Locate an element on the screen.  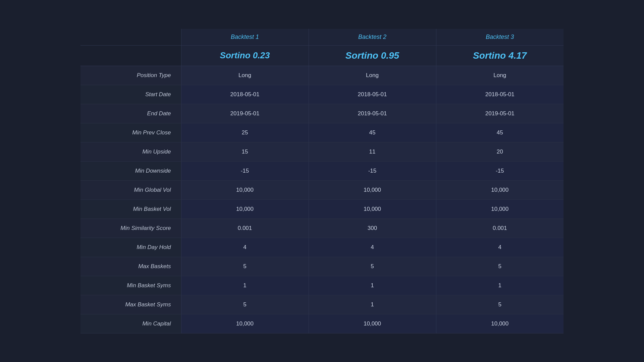
min-downside-2: -15 is located at coordinates (372, 171).